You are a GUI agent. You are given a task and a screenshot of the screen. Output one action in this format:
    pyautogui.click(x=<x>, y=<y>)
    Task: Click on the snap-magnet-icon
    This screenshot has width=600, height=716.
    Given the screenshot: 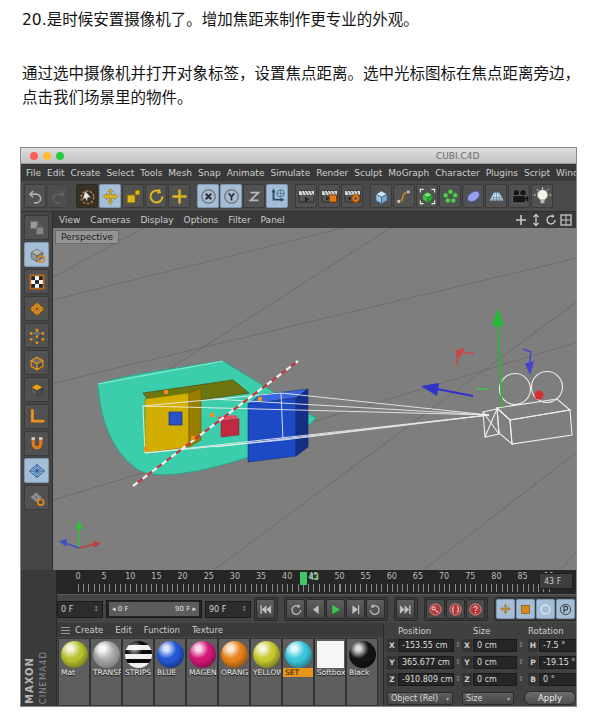 What is the action you would take?
    pyautogui.click(x=36, y=444)
    